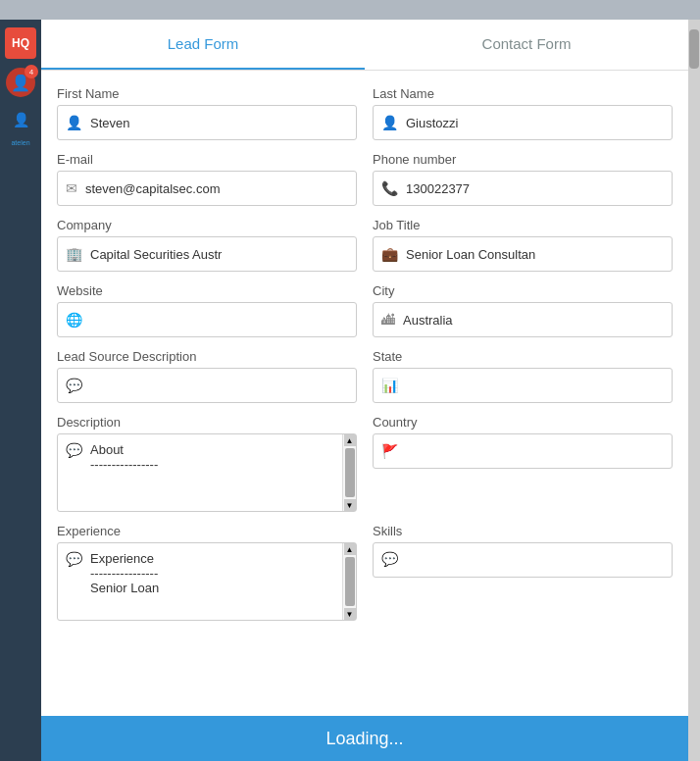 The image size is (700, 761). What do you see at coordinates (390, 254) in the screenshot?
I see `briefcase-icon: 💼` at bounding box center [390, 254].